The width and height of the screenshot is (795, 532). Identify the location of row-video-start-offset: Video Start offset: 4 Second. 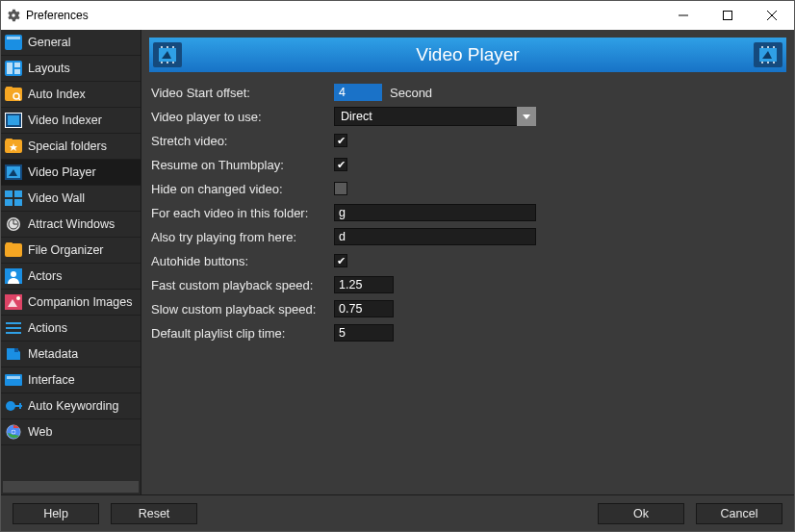
(468, 92).